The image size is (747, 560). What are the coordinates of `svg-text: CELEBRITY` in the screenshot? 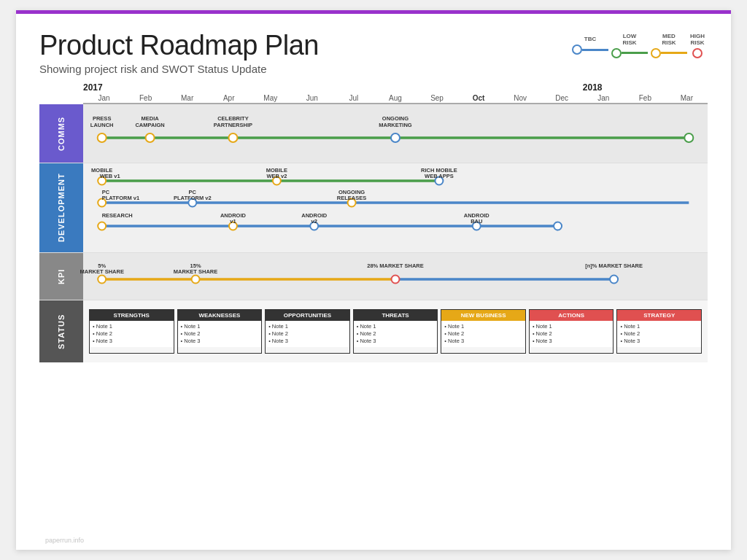 It's located at (233, 118).